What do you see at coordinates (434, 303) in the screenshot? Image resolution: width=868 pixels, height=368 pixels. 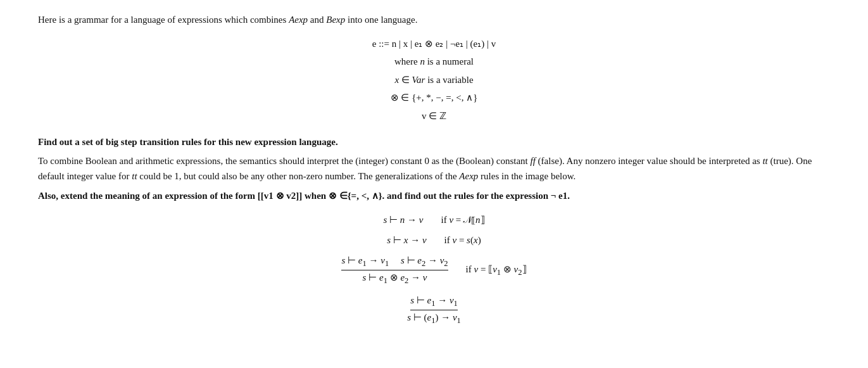 I see `rule-4-numerator: s ⊢ e1 → v1` at bounding box center [434, 303].